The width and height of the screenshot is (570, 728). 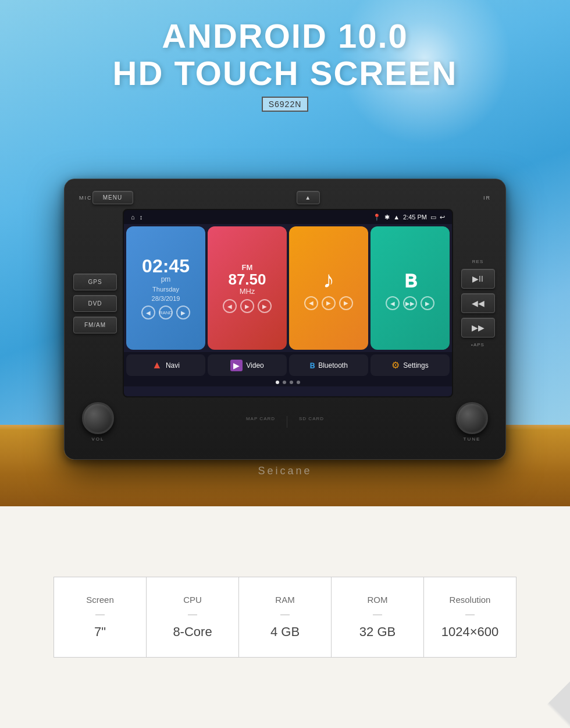 I want to click on spec-card-3: ROM — 32 GB, so click(x=377, y=617).